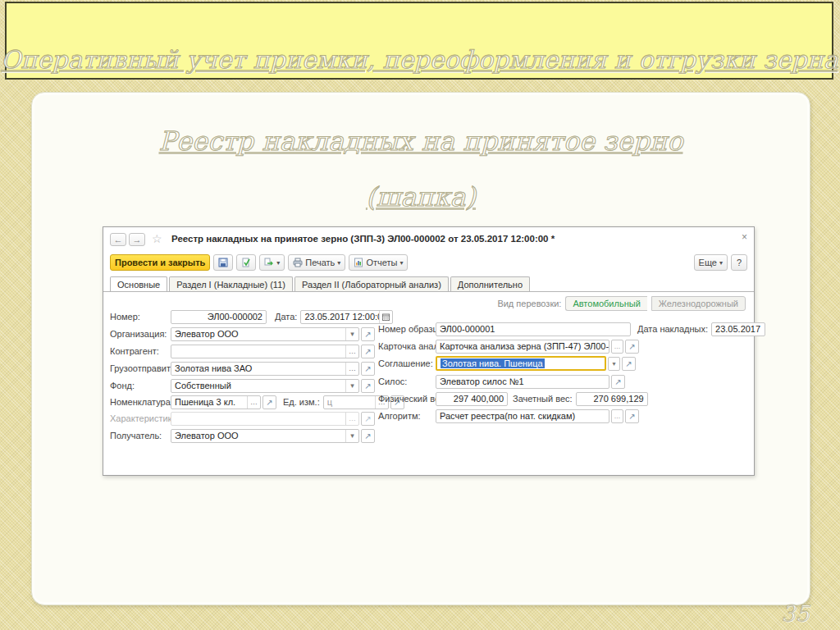 The height and width of the screenshot is (630, 840). I want to click on receiver-value: Элеватор ООО, so click(258, 436).